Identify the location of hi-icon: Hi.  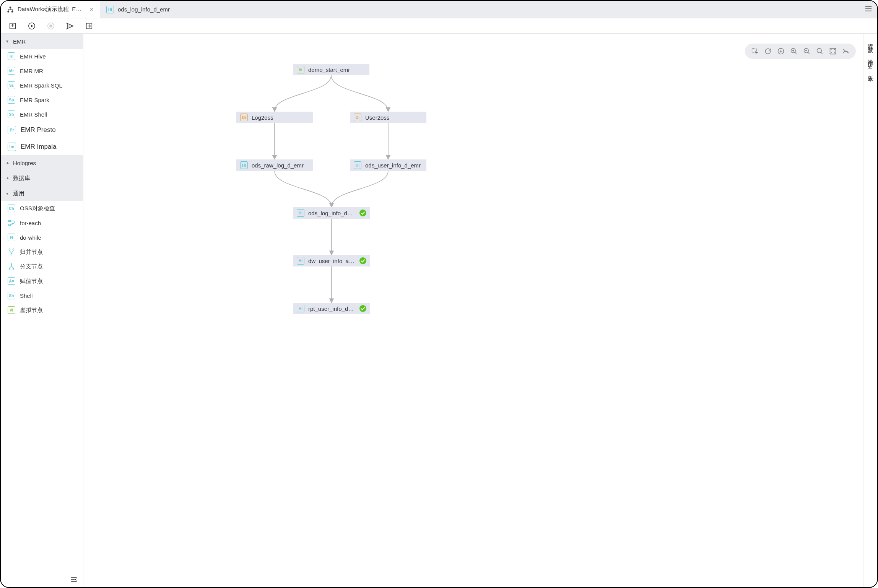
(110, 10).